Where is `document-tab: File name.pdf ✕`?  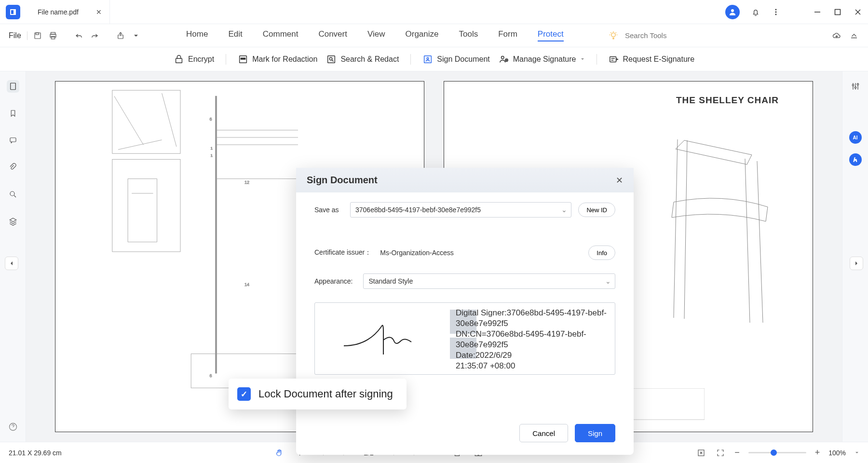
document-tab: File name.pdf ✕ is located at coordinates (70, 12).